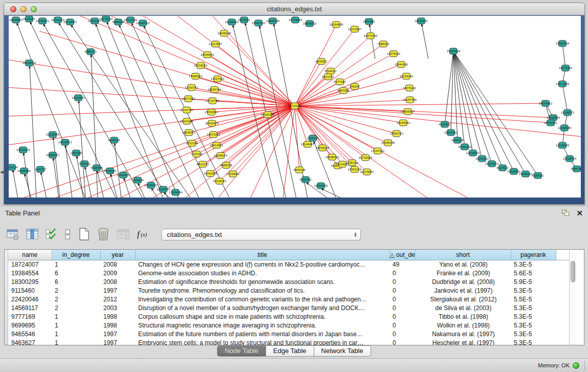 This screenshot has width=588, height=372. I want to click on graph-node: 11250681, so click(422, 21).